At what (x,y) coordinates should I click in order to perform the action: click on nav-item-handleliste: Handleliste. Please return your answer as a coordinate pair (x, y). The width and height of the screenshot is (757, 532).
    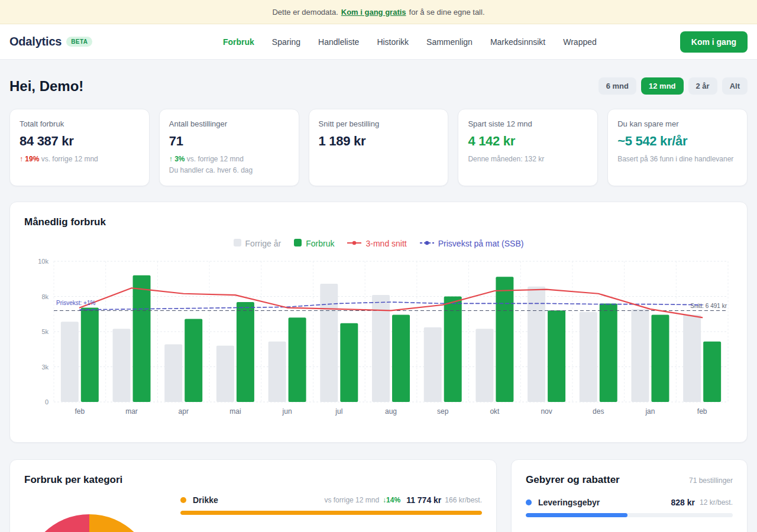
    Looking at the image, I should click on (338, 42).